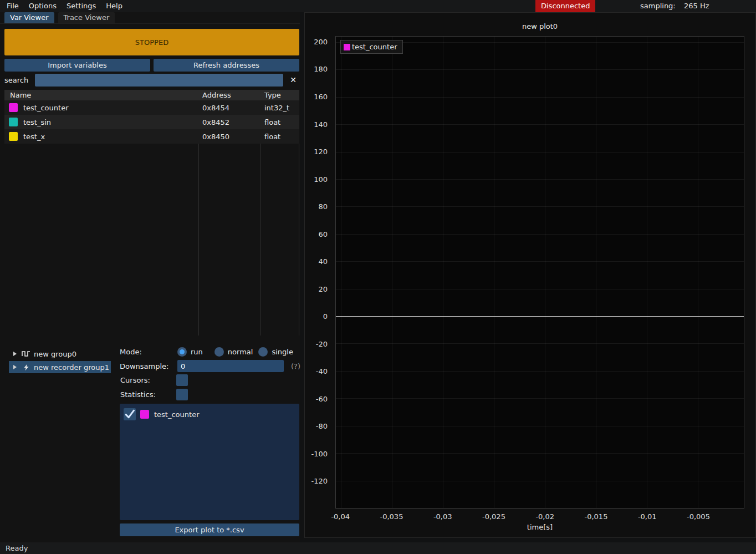 The image size is (756, 554). What do you see at coordinates (182, 380) in the screenshot?
I see `cursors-checkbox` at bounding box center [182, 380].